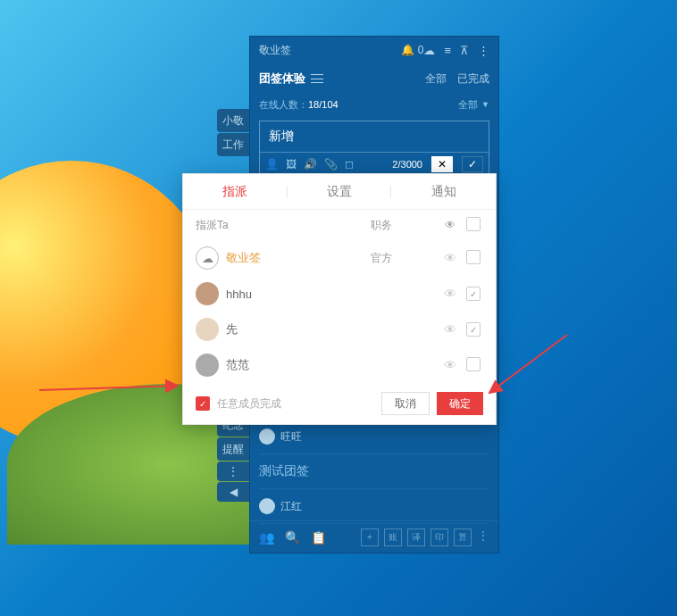 Image resolution: width=677 pixels, height=616 pixels. Describe the element at coordinates (318, 537) in the screenshot. I see `calendar-icon: 📋` at that location.